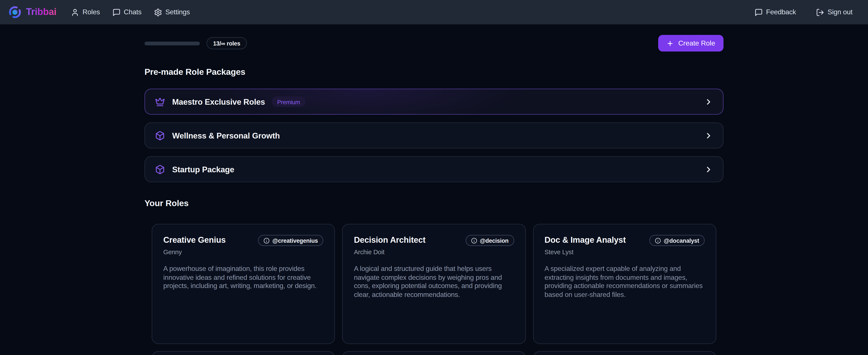 This screenshot has height=355, width=868. What do you see at coordinates (127, 12) in the screenshot?
I see `nav-item-chats: Chats` at bounding box center [127, 12].